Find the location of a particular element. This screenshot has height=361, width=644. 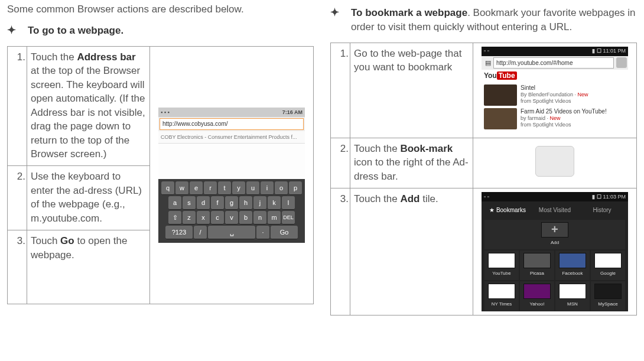

delete-key: DEL is located at coordinates (288, 217).